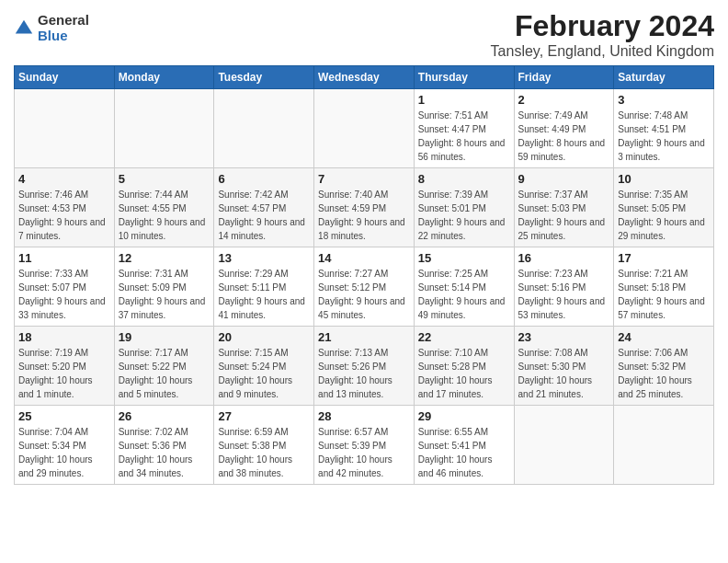 The image size is (728, 563). Describe the element at coordinates (265, 208) in the screenshot. I see `calendar-cell: 6Sunrise: 7:42 AMSunset: 4:57 PMDaylight…` at that location.